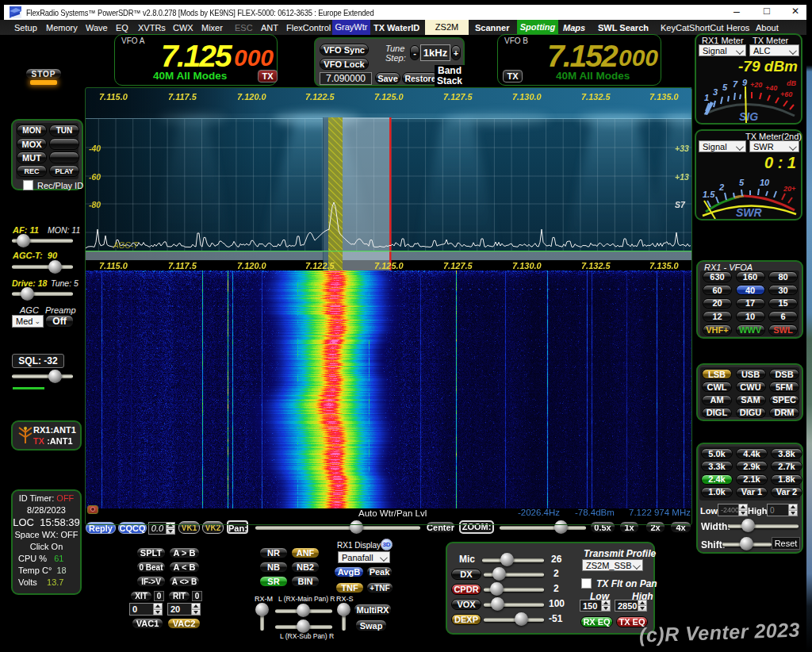 The width and height of the screenshot is (812, 652). I want to click on svg-text: 2, so click(722, 187).